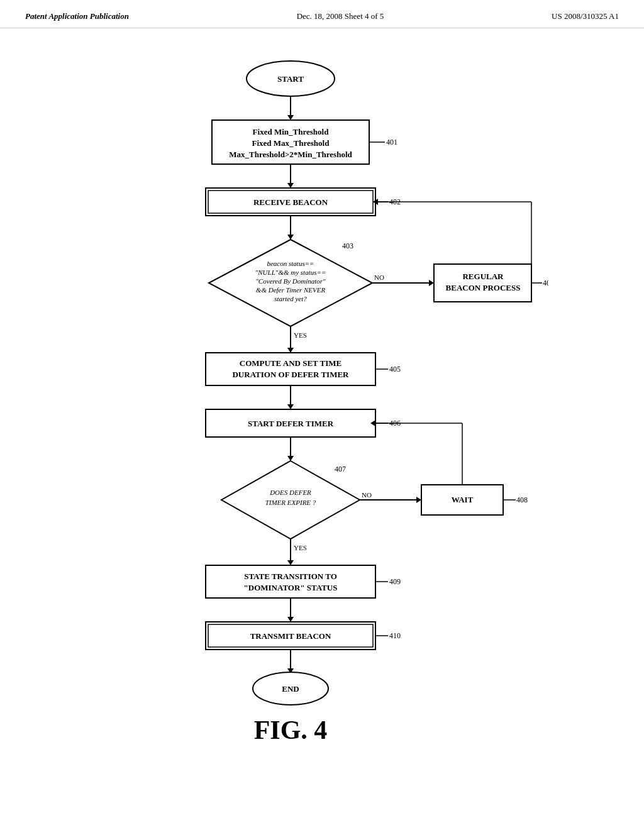  I want to click on start-label: START, so click(291, 79).